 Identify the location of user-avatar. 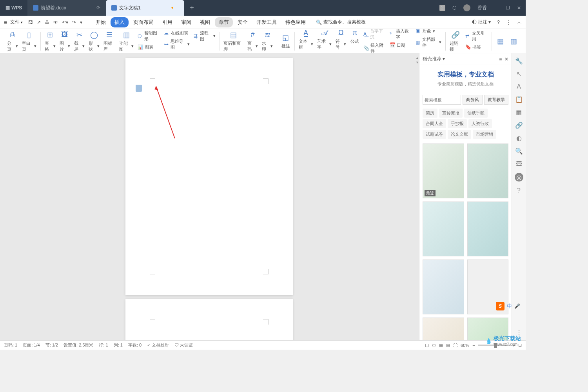
(467, 8).